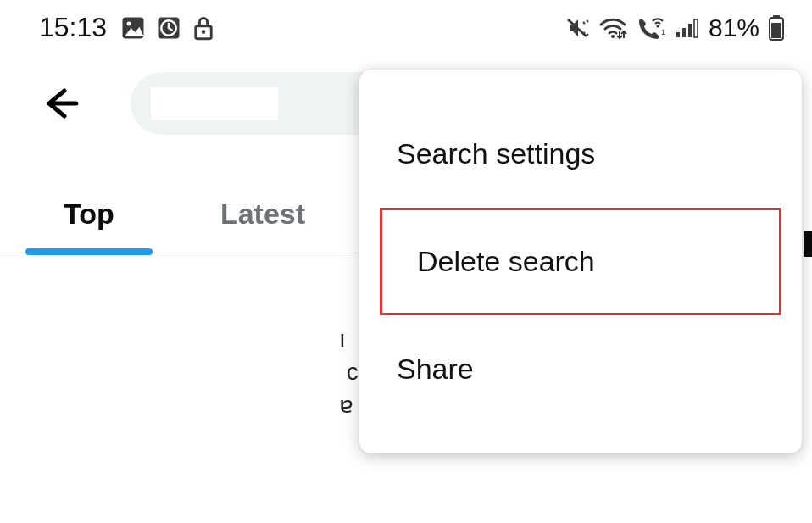 This screenshot has width=812, height=523. What do you see at coordinates (506, 261) in the screenshot?
I see `menu-item-label: Delete search` at bounding box center [506, 261].